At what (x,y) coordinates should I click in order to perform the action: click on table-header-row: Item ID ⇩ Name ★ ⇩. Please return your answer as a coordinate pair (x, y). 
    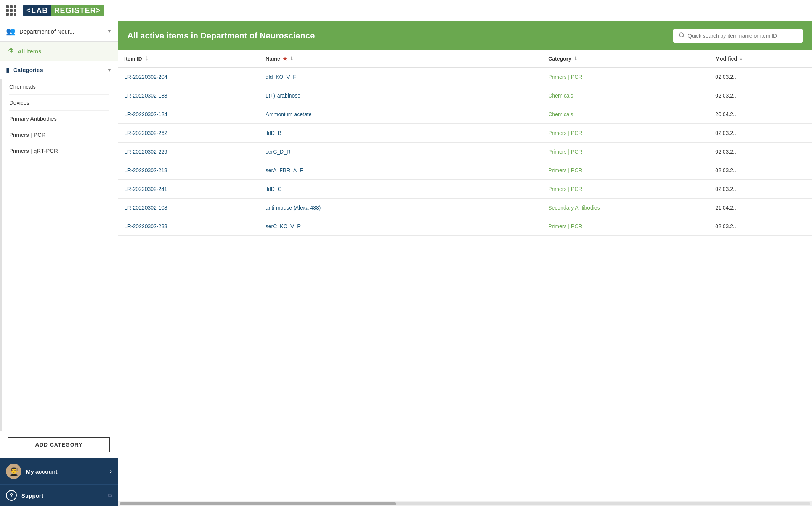
    Looking at the image, I should click on (465, 59).